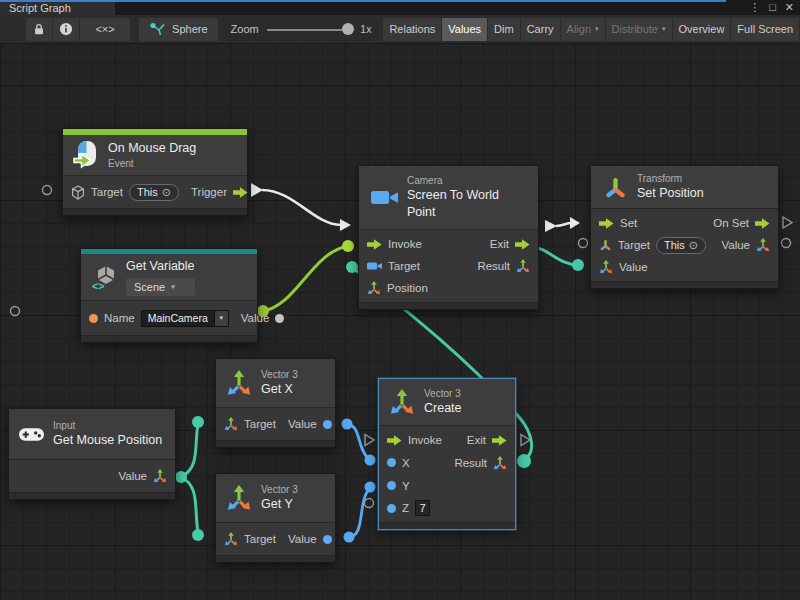 The width and height of the screenshot is (800, 600). What do you see at coordinates (105, 30) in the screenshot?
I see `code-preview-button: <×>` at bounding box center [105, 30].